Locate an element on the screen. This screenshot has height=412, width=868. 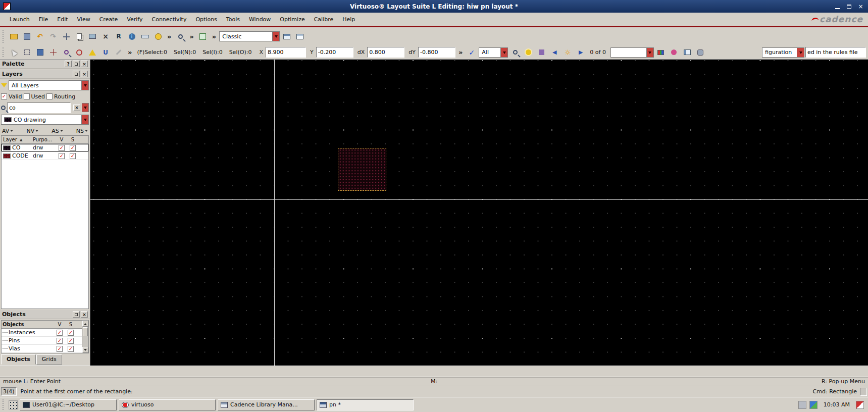
y-coordinate-input is located at coordinates (335, 53).